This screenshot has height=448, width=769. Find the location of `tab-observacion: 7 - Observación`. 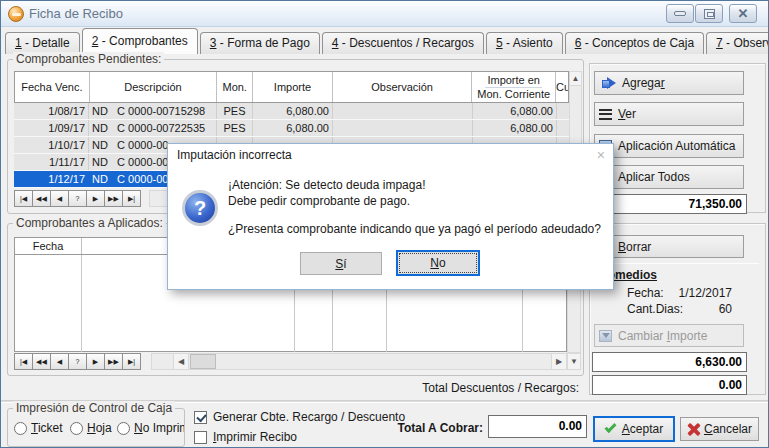

tab-observacion: 7 - Observación is located at coordinates (738, 43).